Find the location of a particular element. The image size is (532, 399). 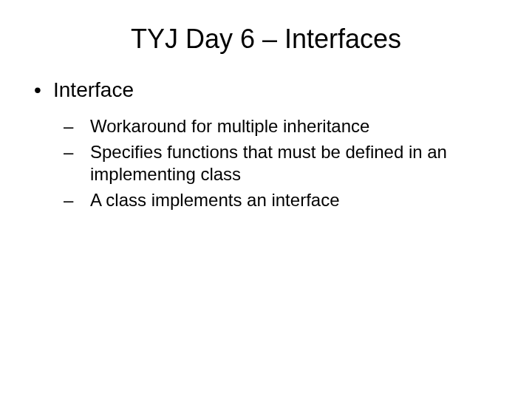

bullet-text: Specifies functions that must be defined… is located at coordinates (269, 163).